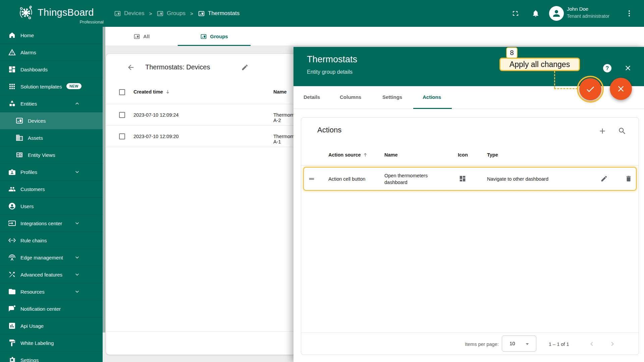 The height and width of the screenshot is (362, 644). I want to click on apply-changes-fab, so click(590, 89).